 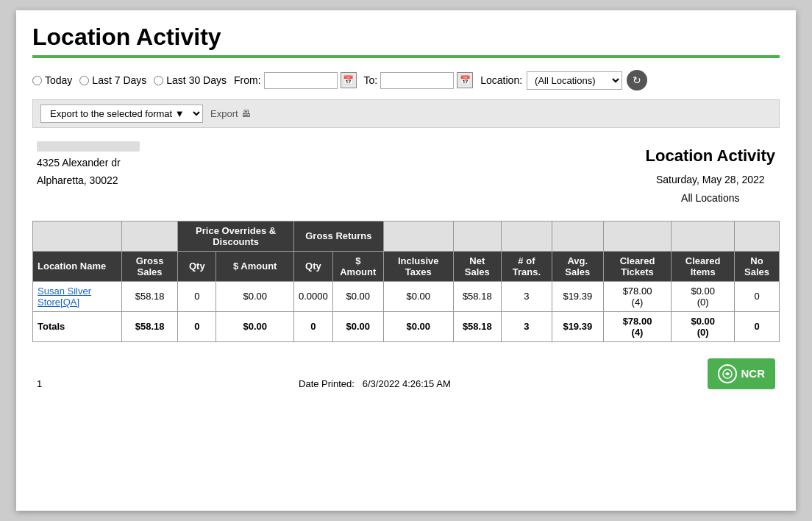 What do you see at coordinates (527, 296) in the screenshot?
I see `cell-num-trans: 3` at bounding box center [527, 296].